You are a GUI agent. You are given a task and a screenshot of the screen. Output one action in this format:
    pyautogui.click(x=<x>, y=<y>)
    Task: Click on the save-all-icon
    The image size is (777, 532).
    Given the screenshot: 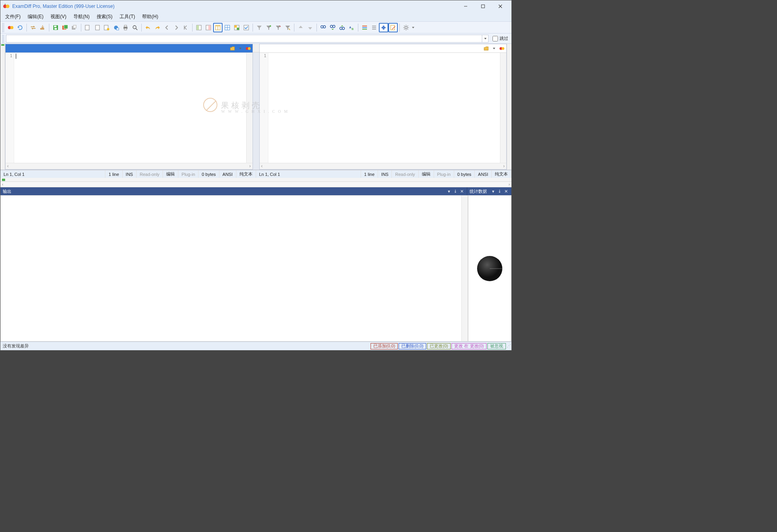 What is the action you would take?
    pyautogui.click(x=75, y=28)
    